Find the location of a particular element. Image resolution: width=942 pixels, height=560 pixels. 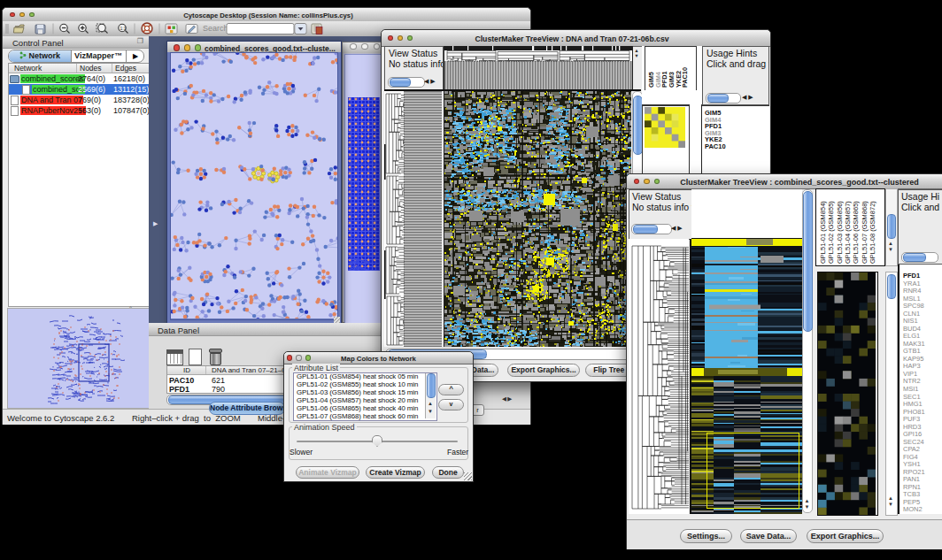

svg-text: 1:1 is located at coordinates (124, 28).